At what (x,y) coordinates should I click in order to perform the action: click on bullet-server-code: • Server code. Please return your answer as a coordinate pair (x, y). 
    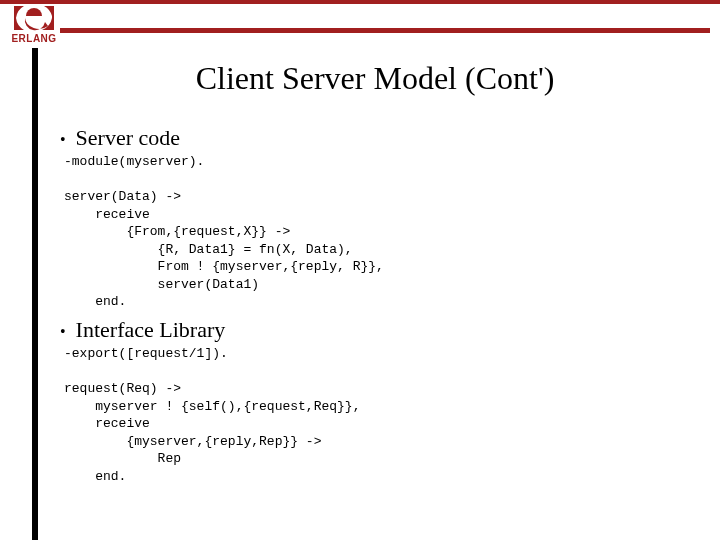
    Looking at the image, I should click on (375, 138).